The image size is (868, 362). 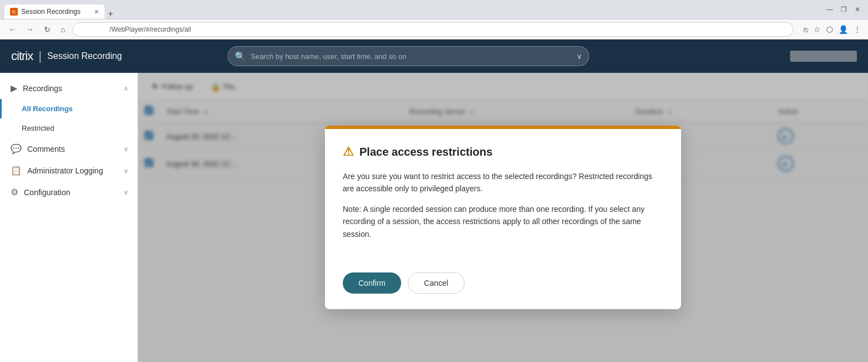 I want to click on sidebar-item-admin-logging: 📋 Administrator Logging ∨, so click(x=69, y=170).